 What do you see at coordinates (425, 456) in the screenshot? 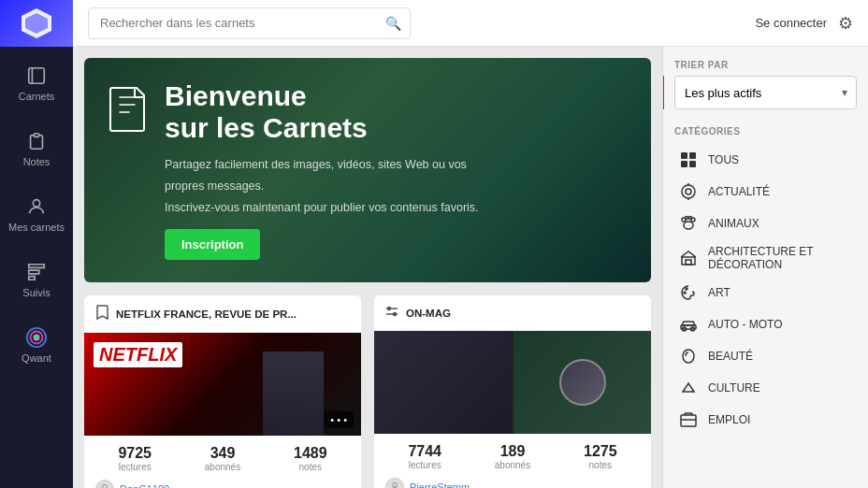
I see `stat-onmag-lectures: 7744 lectures` at bounding box center [425, 456].